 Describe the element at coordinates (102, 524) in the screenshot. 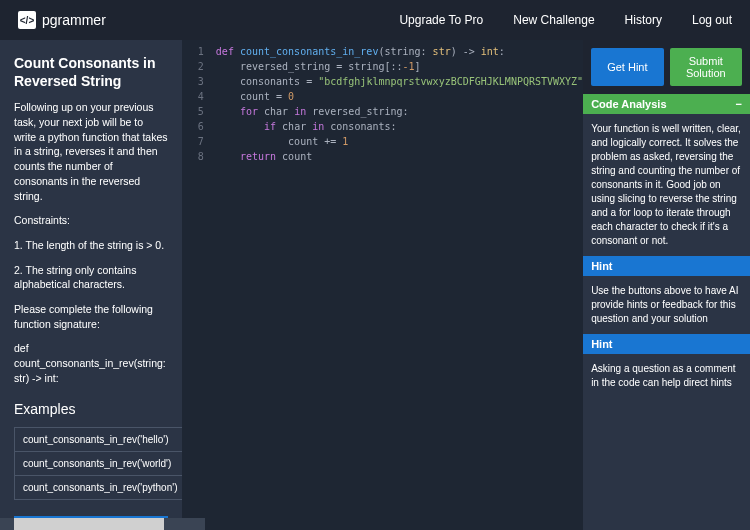

I see `horizontal-scrollbar` at that location.